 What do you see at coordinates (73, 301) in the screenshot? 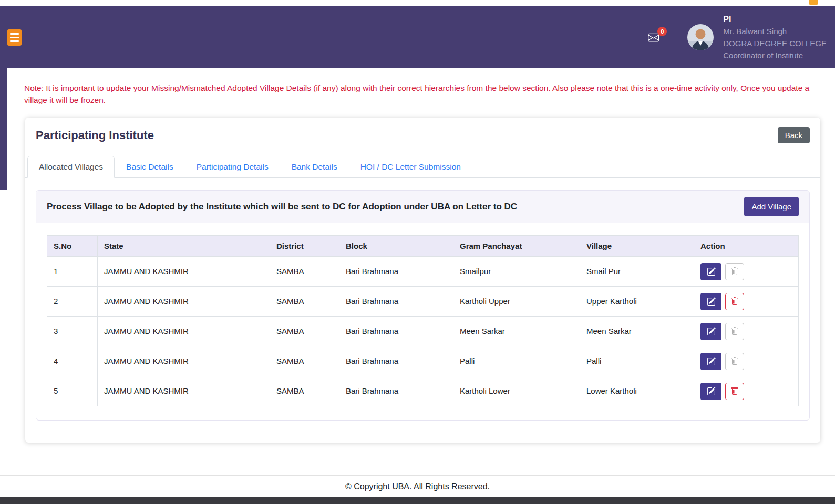
I see `cell-sno: 2` at bounding box center [73, 301].